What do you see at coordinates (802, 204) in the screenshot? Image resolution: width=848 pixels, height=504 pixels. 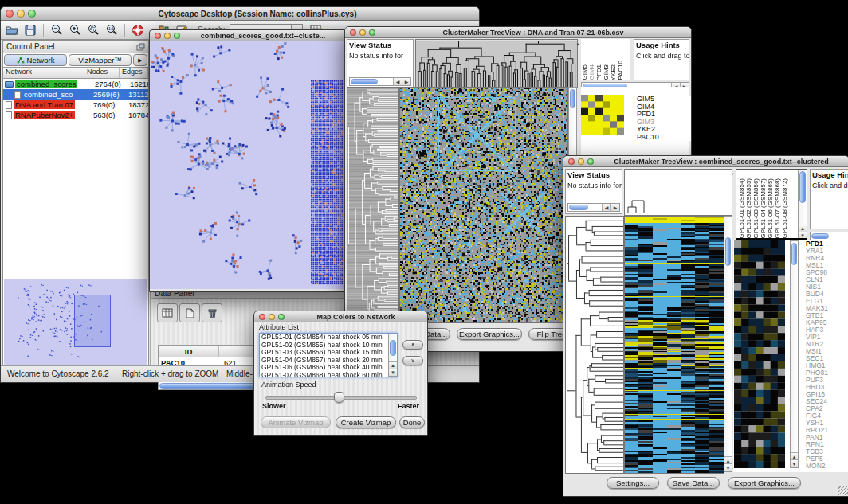 I see `tv2-labels-vscrollbar: ▲ ▼` at bounding box center [802, 204].